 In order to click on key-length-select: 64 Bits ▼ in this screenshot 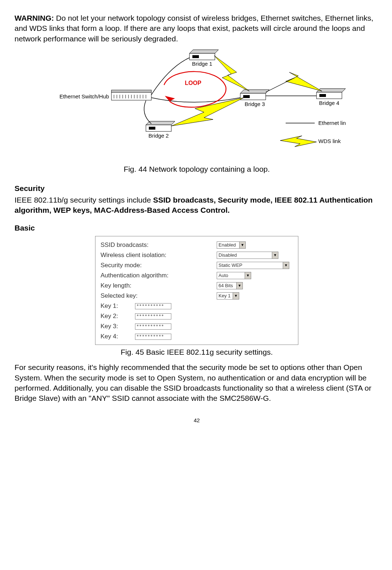, I will do `click(230, 286)`.